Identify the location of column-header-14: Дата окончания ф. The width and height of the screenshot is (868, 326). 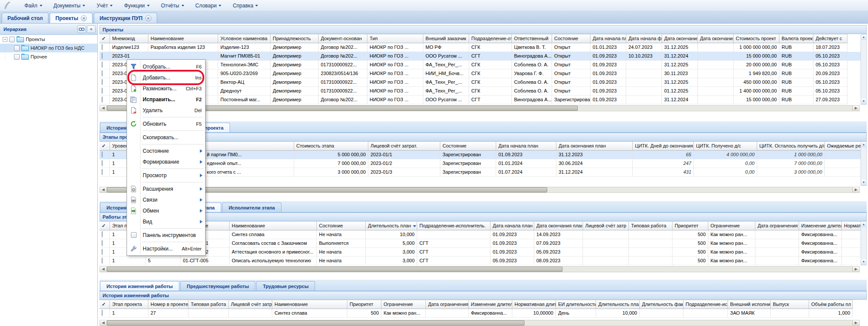
(716, 38).